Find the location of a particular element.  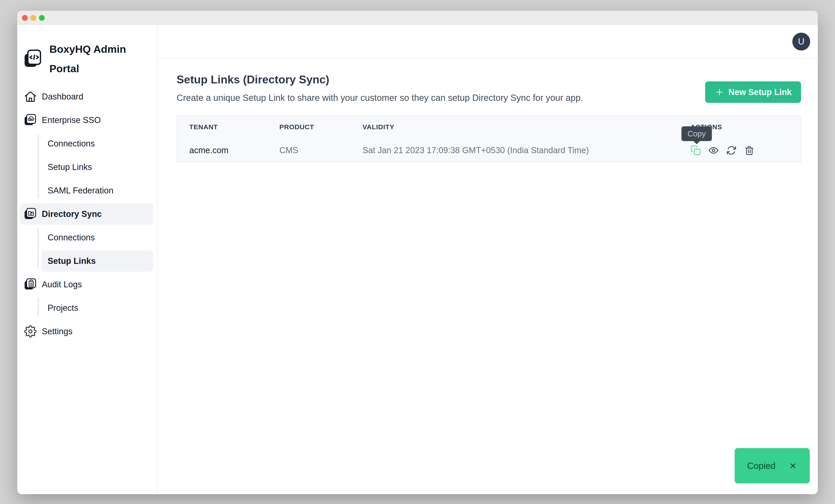

sidebar-item-label: Audit Logs is located at coordinates (62, 285).